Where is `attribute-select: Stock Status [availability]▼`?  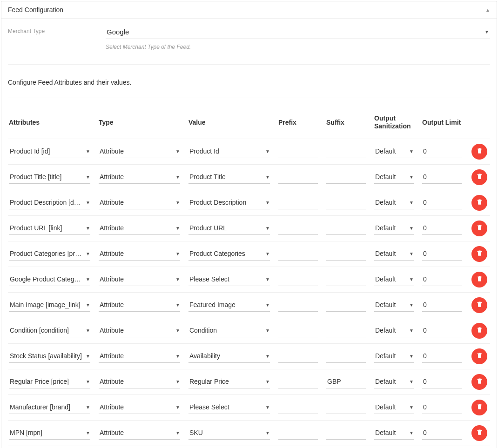 attribute-select: Stock Status [availability]▼ is located at coordinates (49, 356).